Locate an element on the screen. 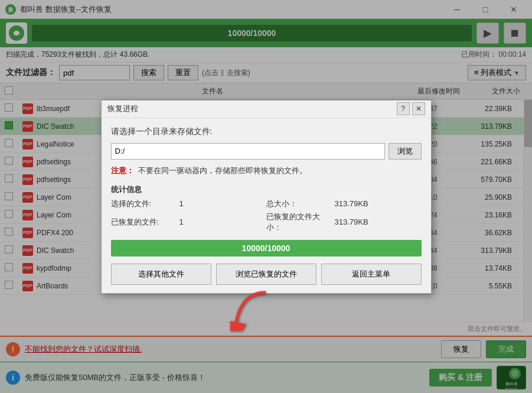  choose-other-files-button: 选择其他文件 is located at coordinates (161, 274).